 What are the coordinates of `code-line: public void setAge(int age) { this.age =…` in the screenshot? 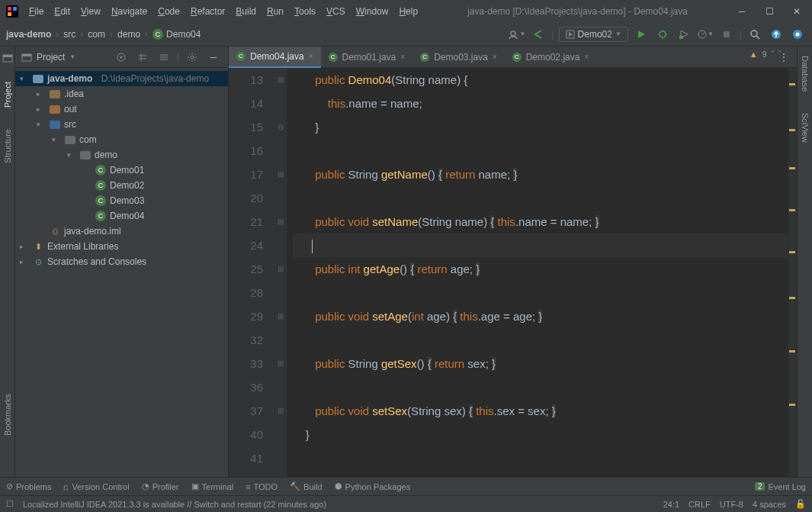 It's located at (540, 316).